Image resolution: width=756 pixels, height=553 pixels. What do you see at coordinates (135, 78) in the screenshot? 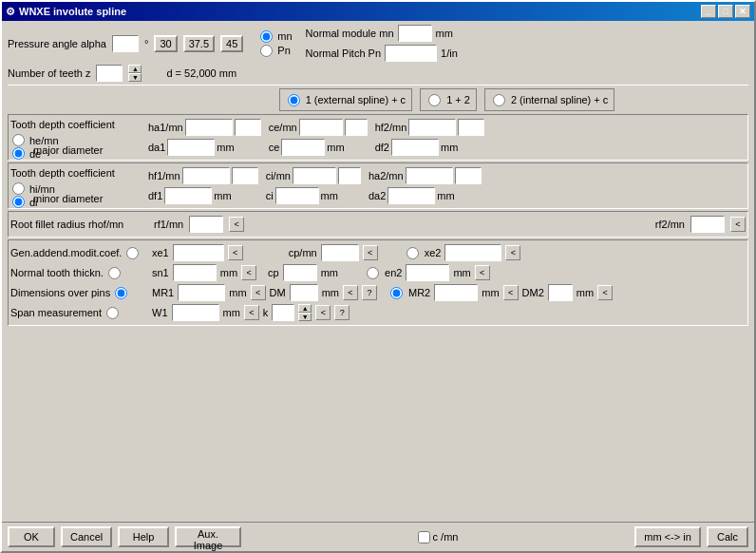
I see `teeth-down-button: ▼` at bounding box center [135, 78].